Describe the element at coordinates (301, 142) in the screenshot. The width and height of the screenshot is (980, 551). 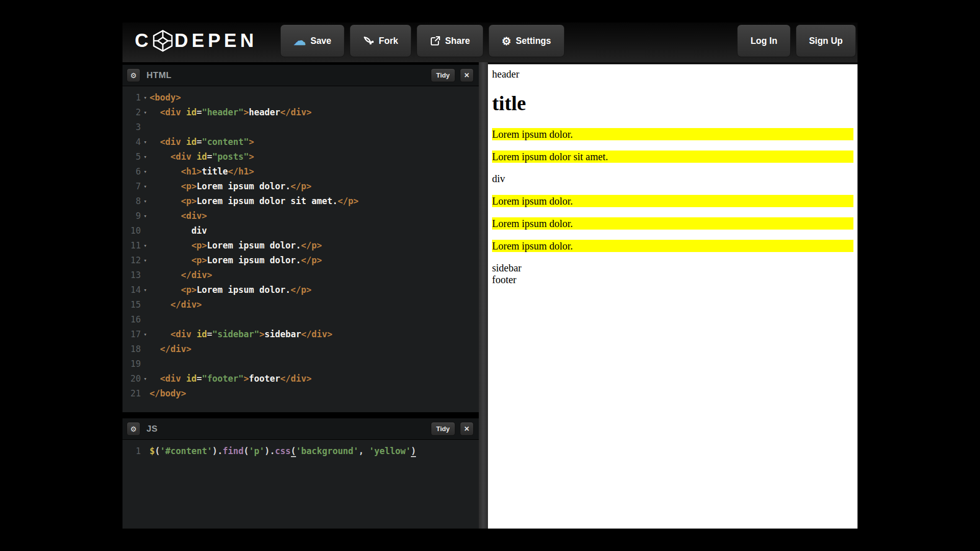
I see `code-line: 4▾ <div id="content">` at that location.